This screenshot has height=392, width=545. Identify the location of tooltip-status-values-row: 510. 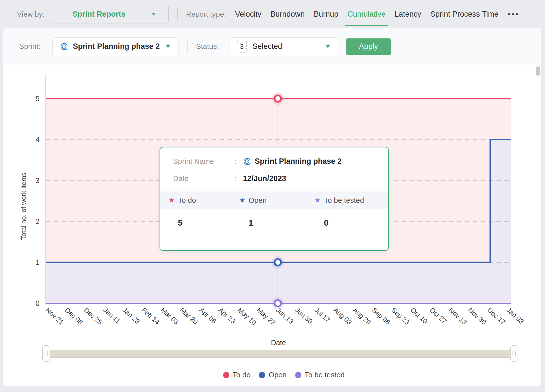
(274, 223).